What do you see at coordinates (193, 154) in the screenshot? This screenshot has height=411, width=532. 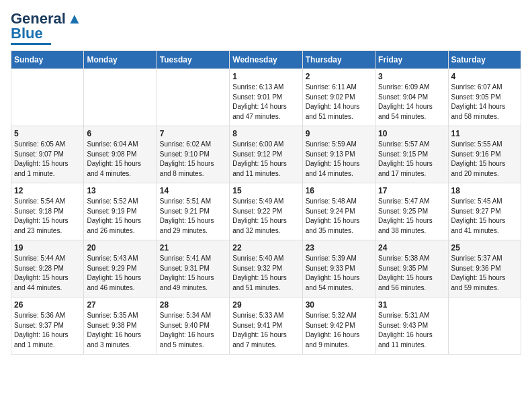 I see `calendar-cell: 7Sunrise: 6:02 AM Sunset: 9:10 PM Daylig…` at bounding box center [193, 154].